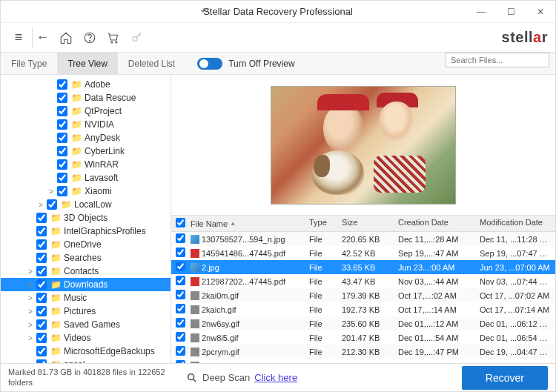  What do you see at coordinates (113, 38) in the screenshot?
I see `cart-icon` at bounding box center [113, 38].